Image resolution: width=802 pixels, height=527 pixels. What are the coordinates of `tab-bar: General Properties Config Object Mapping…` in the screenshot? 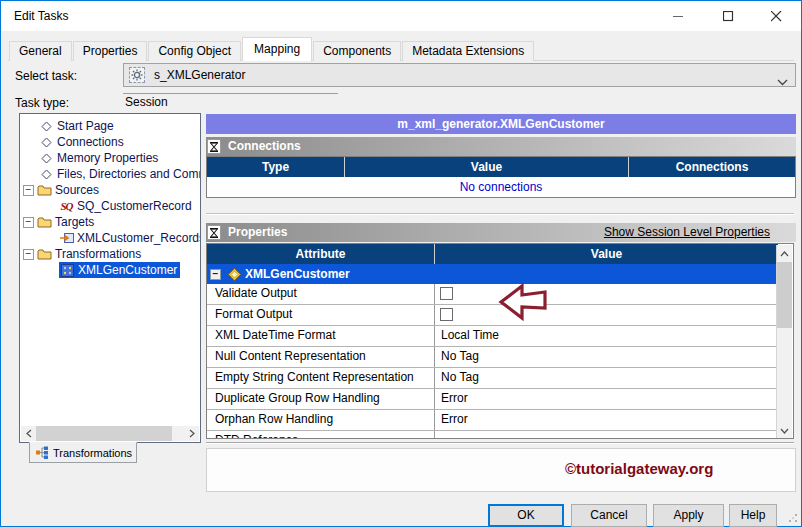 It's located at (272, 51).